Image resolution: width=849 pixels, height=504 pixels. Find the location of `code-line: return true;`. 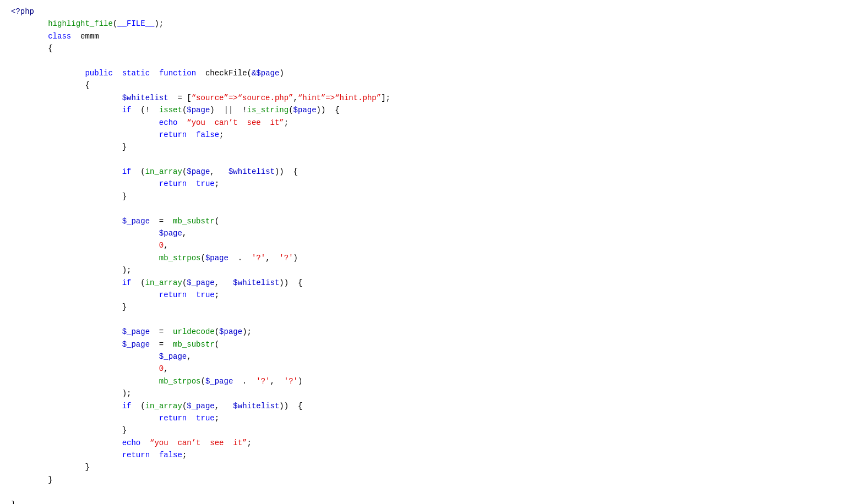

code-line: return true; is located at coordinates (425, 295).